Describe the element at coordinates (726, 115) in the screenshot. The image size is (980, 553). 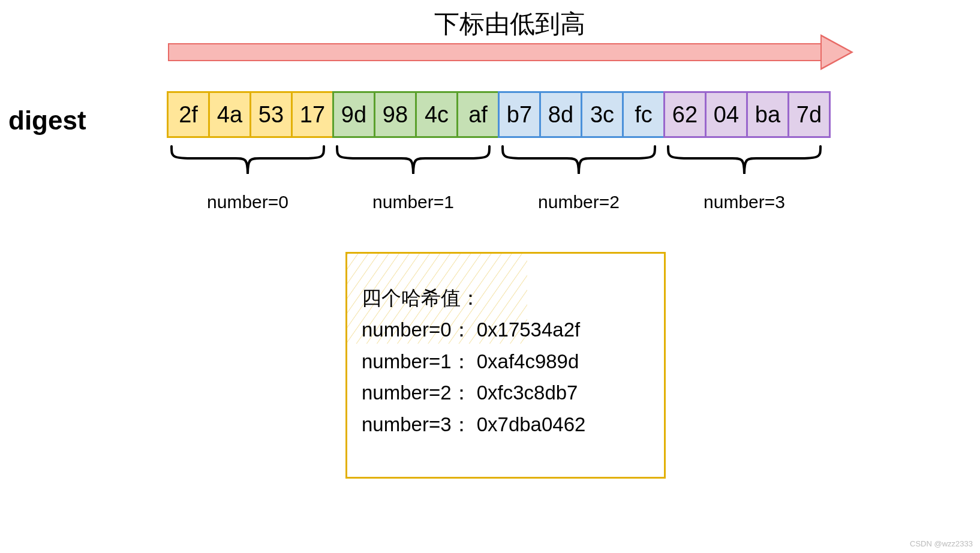
I see `byte-cell: 04` at that location.